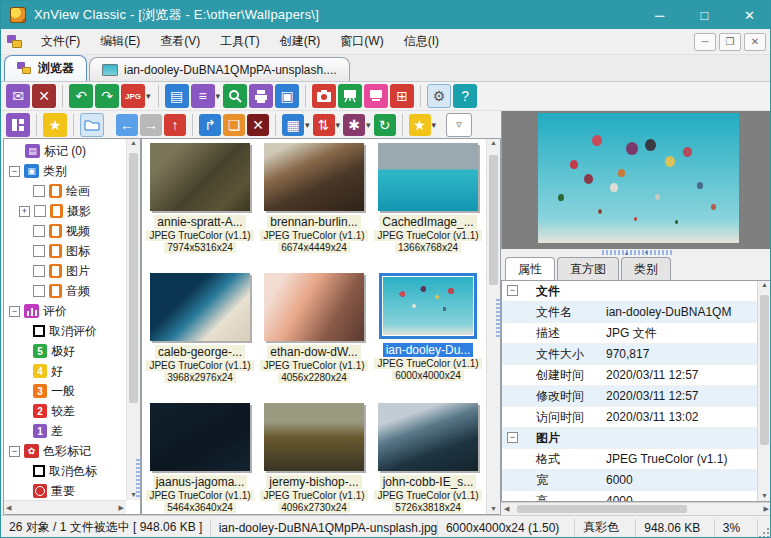  Describe the element at coordinates (506, 509) in the screenshot. I see `scroll-left-icon: ◀` at that location.